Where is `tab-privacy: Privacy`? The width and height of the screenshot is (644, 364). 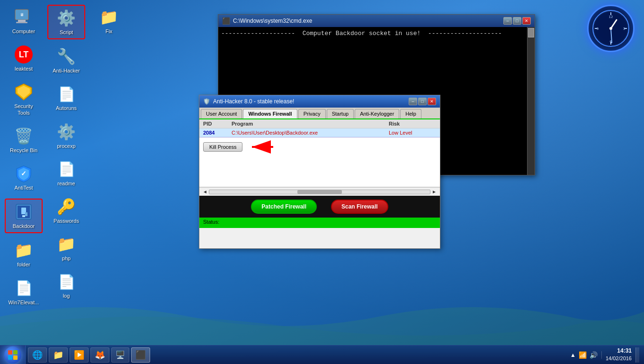 tab-privacy: Privacy is located at coordinates (312, 114).